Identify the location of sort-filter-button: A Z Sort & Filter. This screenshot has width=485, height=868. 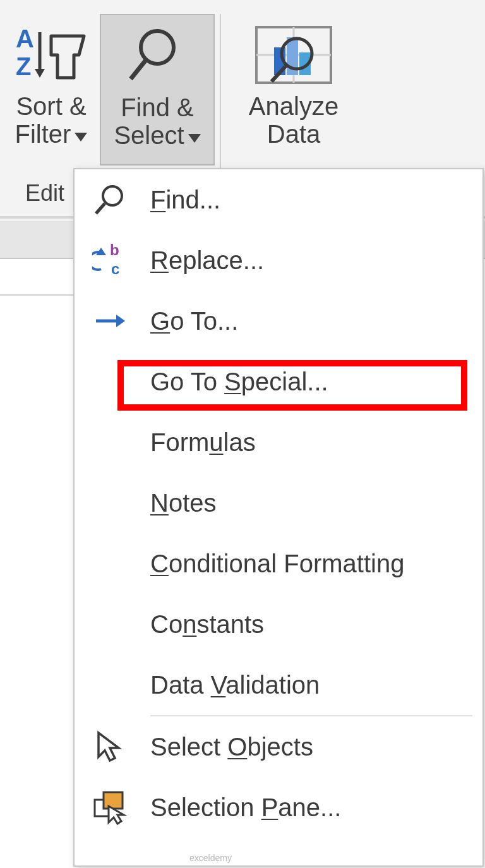
(51, 90).